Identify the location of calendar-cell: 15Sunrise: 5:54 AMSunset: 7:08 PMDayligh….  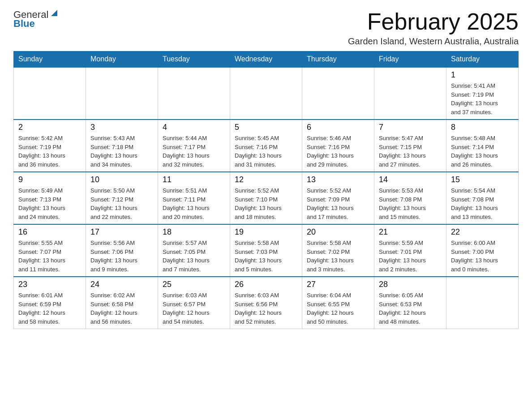
(483, 198).